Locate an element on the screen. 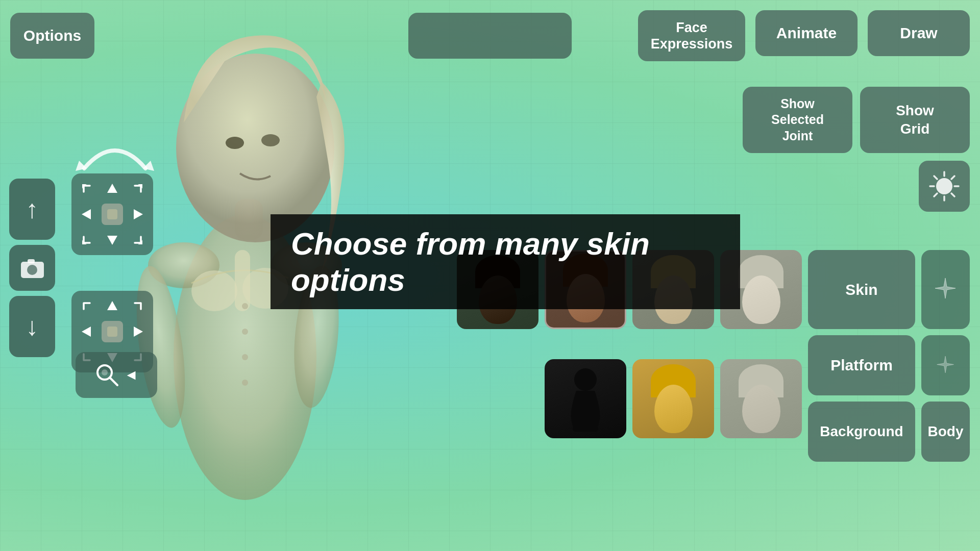  move-up-button: ↑ is located at coordinates (32, 209).